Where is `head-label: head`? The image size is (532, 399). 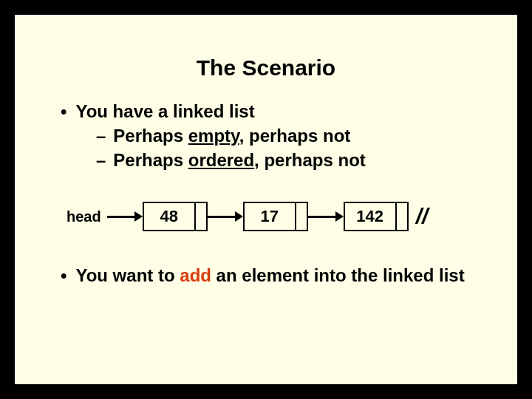 head-label: head is located at coordinates (84, 217).